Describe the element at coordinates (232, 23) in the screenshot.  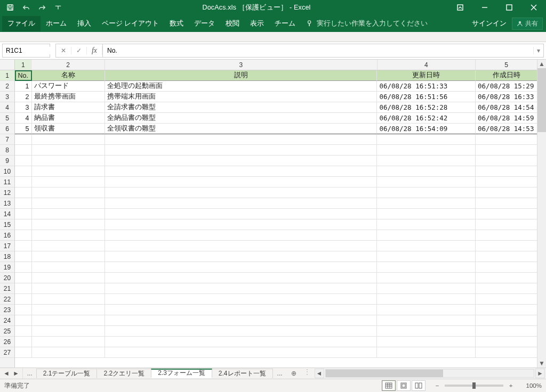
I see `tab-校閲: 校閲` at that location.